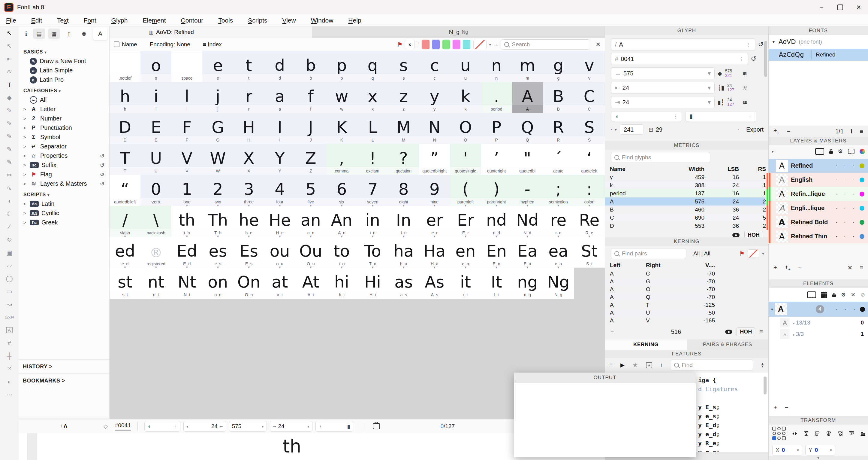 The width and height of the screenshot is (868, 460). Describe the element at coordinates (528, 221) in the screenshot. I see `glyph-cell: Nd N_d` at that location.